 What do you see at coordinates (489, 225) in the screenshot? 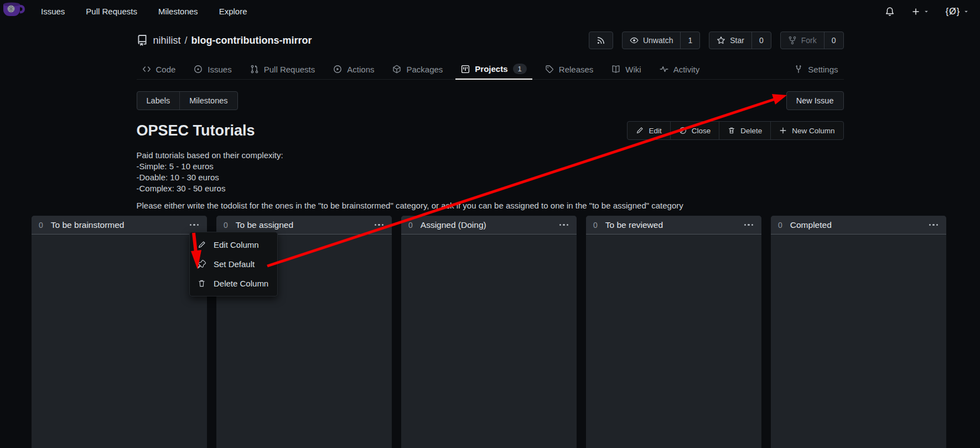
I see `column-header: 0 Assigned (Doing)` at bounding box center [489, 225].